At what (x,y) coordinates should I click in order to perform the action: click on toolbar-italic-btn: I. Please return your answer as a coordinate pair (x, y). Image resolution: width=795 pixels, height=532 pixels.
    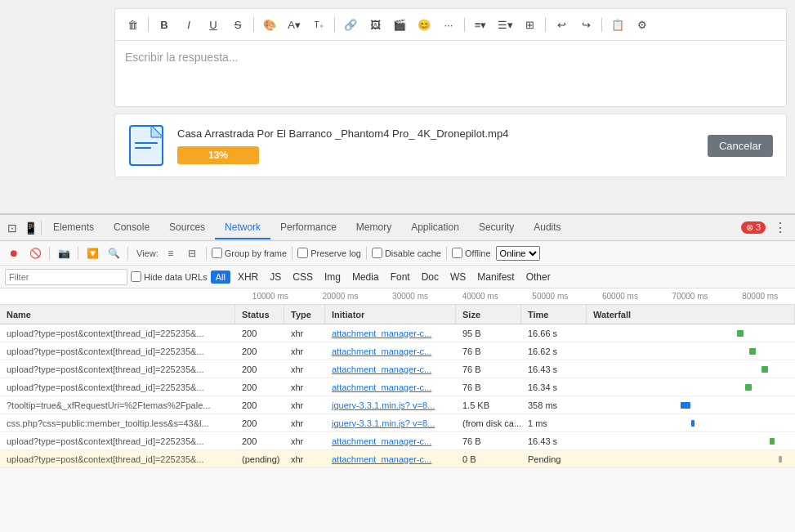
    Looking at the image, I should click on (189, 25).